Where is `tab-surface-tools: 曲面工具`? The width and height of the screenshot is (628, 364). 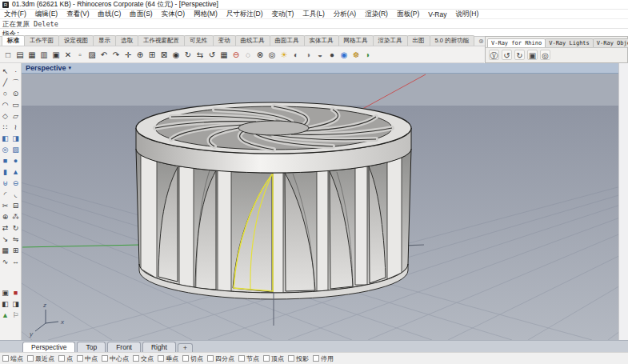
tab-surface-tools: 曲面工具 is located at coordinates (287, 40).